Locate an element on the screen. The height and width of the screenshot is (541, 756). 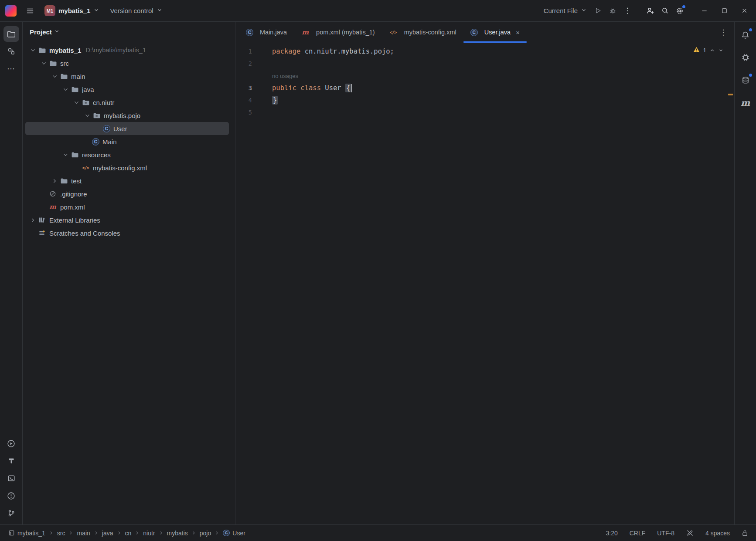
close-tab-icon: × is located at coordinates (518, 32).